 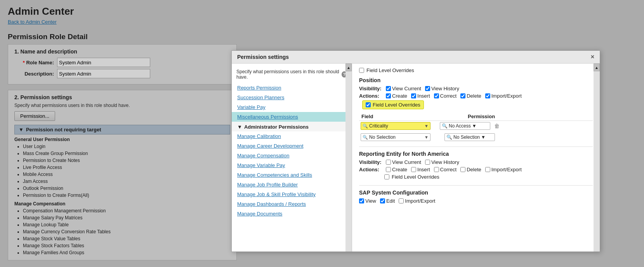 I want to click on sap-view-label: View, so click(x=371, y=201).